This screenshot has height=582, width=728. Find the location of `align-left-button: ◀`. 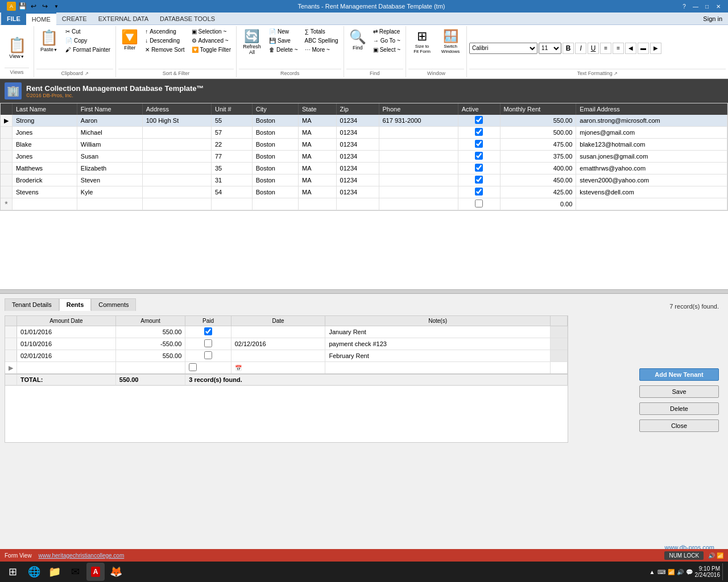

align-left-button: ◀ is located at coordinates (631, 48).